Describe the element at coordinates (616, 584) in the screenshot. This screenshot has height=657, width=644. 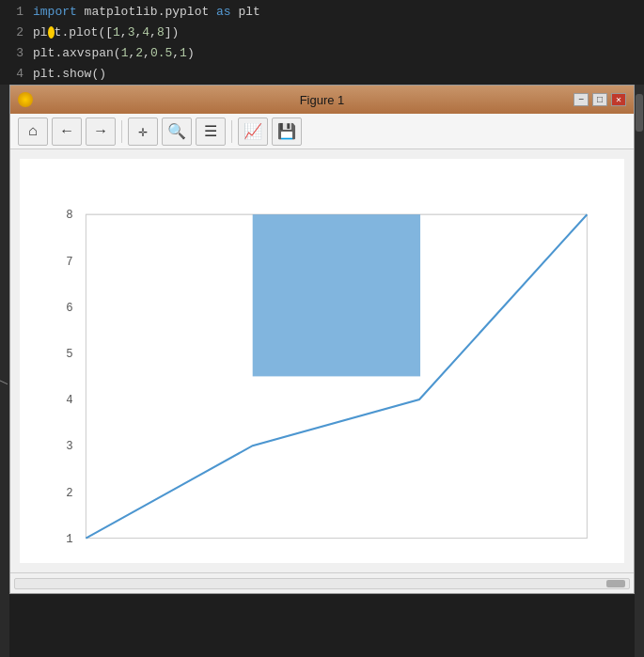
I see `scrollbar-thumb` at that location.